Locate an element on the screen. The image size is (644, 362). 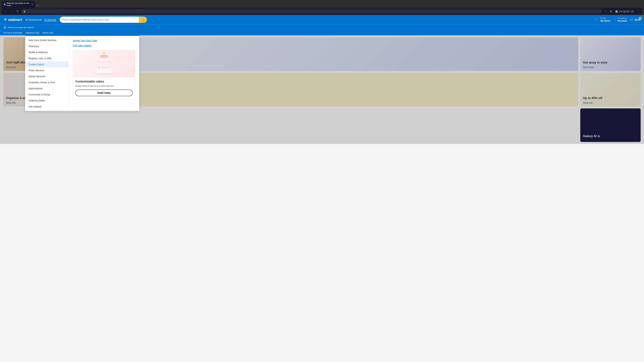
cart-icon: 🛒 is located at coordinates (632, 20).